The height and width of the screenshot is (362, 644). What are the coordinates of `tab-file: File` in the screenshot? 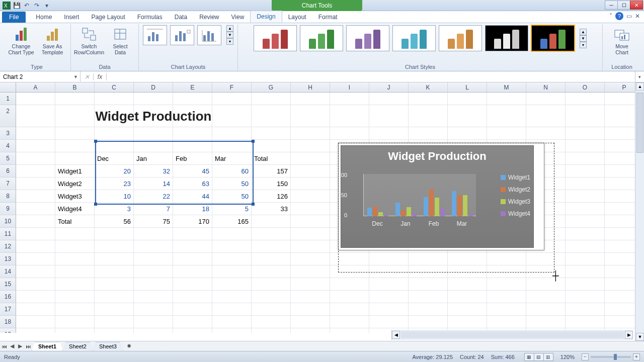 It's located at (14, 17).